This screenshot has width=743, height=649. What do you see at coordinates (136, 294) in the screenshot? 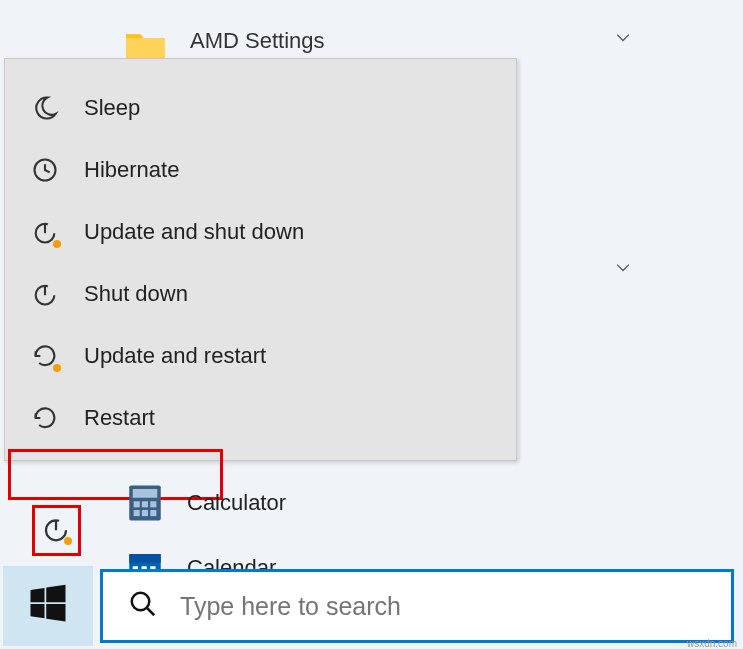
I see `power-menu-label: Shut down` at bounding box center [136, 294].